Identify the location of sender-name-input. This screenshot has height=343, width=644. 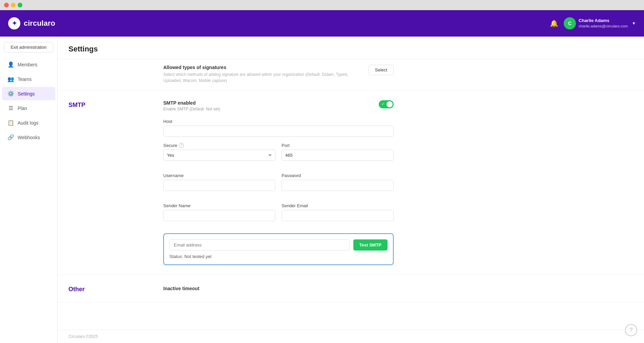
(220, 215).